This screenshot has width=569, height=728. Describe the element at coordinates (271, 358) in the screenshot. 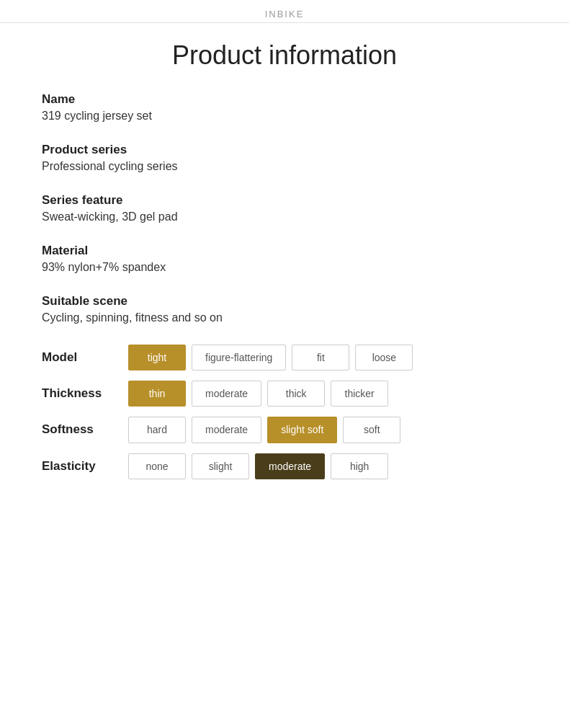

I see `attribute-options-model: tightfigure-flatteringfitloose` at that location.